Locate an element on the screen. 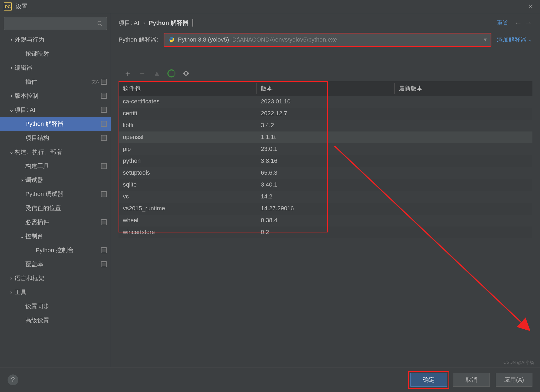  remove-package-icon: − is located at coordinates (142, 73).